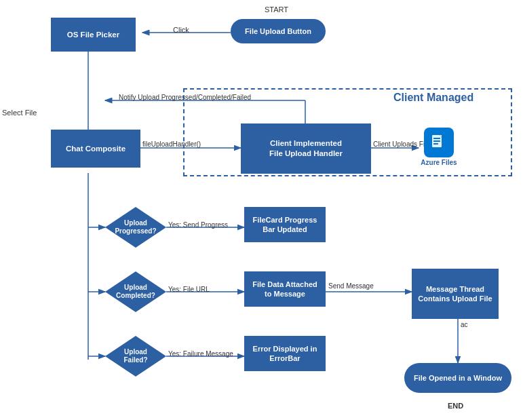  Describe the element at coordinates (456, 406) in the screenshot. I see `end-label: END` at that location.